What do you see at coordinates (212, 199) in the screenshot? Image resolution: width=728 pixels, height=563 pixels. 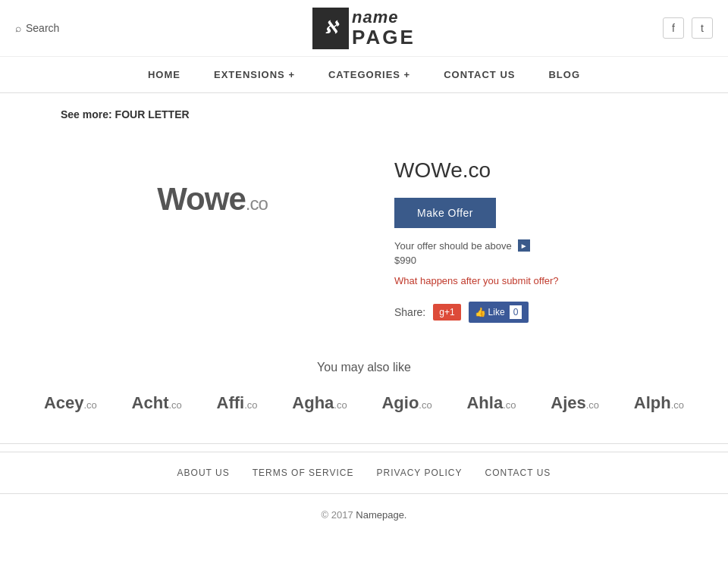 I see `domain-logo-display: Wowe.co` at bounding box center [212, 199].